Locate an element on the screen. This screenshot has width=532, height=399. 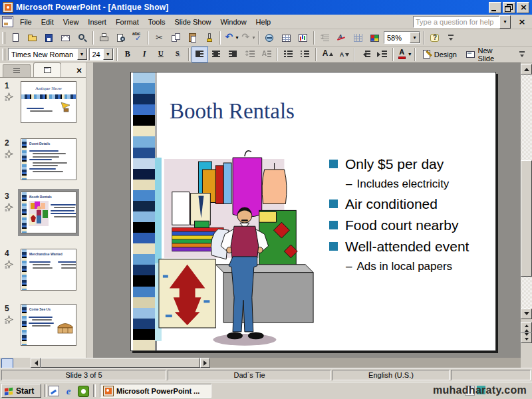
zoom-combo: 58%▾ is located at coordinates (402, 37).